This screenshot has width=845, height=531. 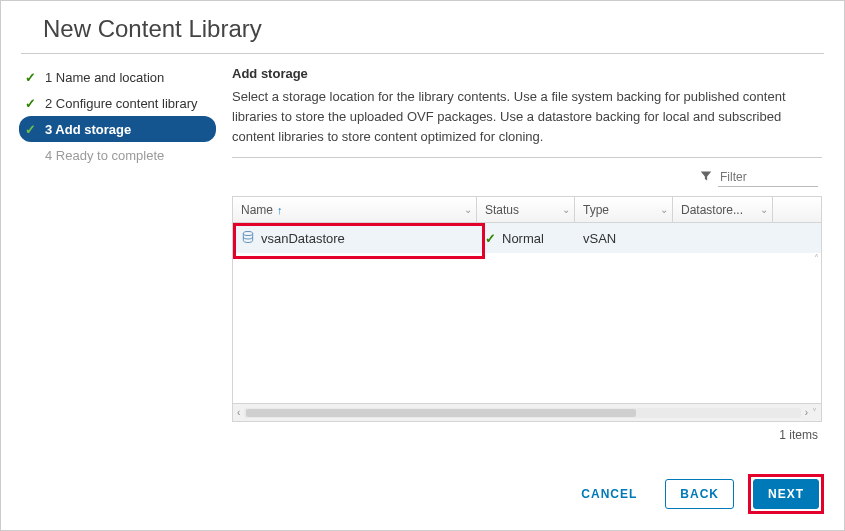 What do you see at coordinates (596, 210) in the screenshot?
I see `column-label: Type` at bounding box center [596, 210].